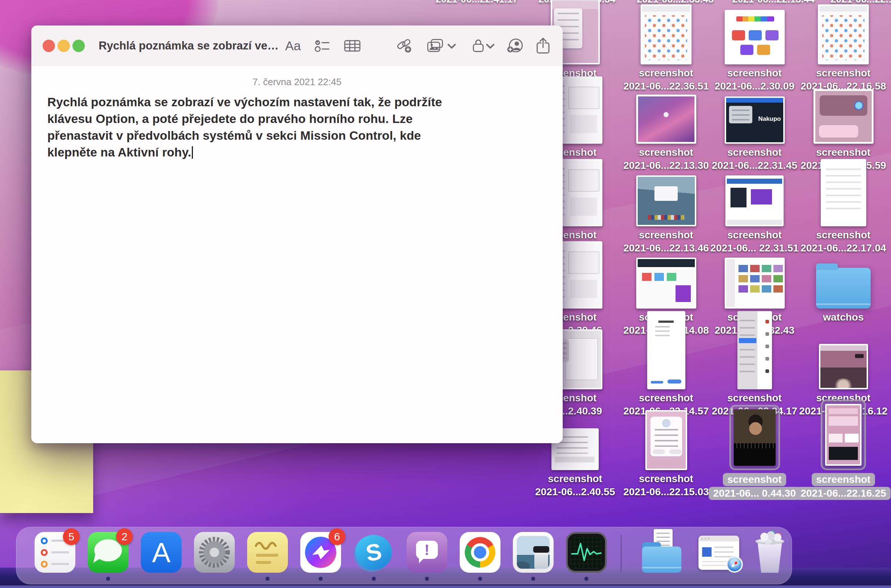  I want to click on close-button, so click(49, 46).